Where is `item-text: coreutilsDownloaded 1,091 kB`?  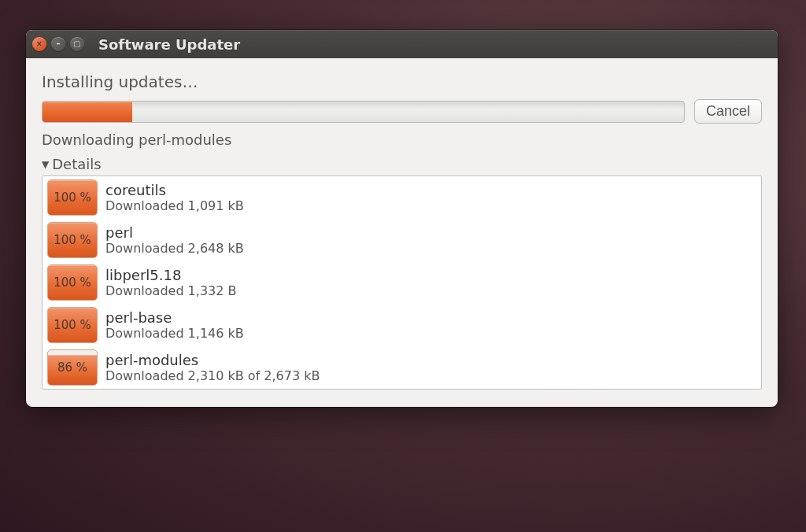 item-text: coreutilsDownloaded 1,091 kB is located at coordinates (175, 198).